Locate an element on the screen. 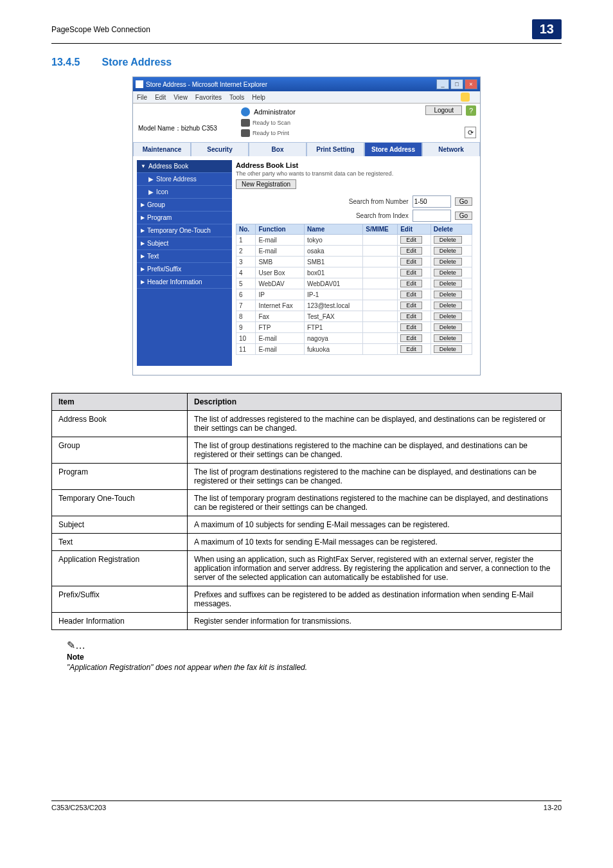 Image resolution: width=613 pixels, height=868 pixels. desc-item: Application Registration is located at coordinates (120, 568).